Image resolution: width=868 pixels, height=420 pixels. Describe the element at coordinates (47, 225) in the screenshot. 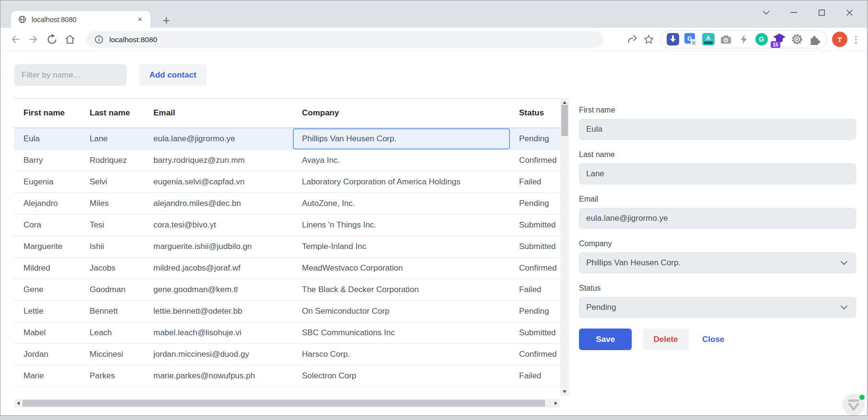

I see `cell-first-name: Cora` at that location.